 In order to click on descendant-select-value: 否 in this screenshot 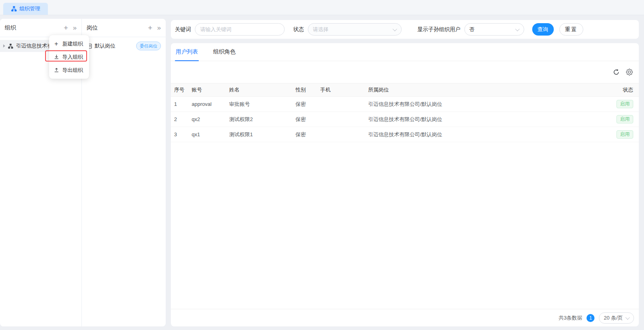, I will do `click(472, 30)`.